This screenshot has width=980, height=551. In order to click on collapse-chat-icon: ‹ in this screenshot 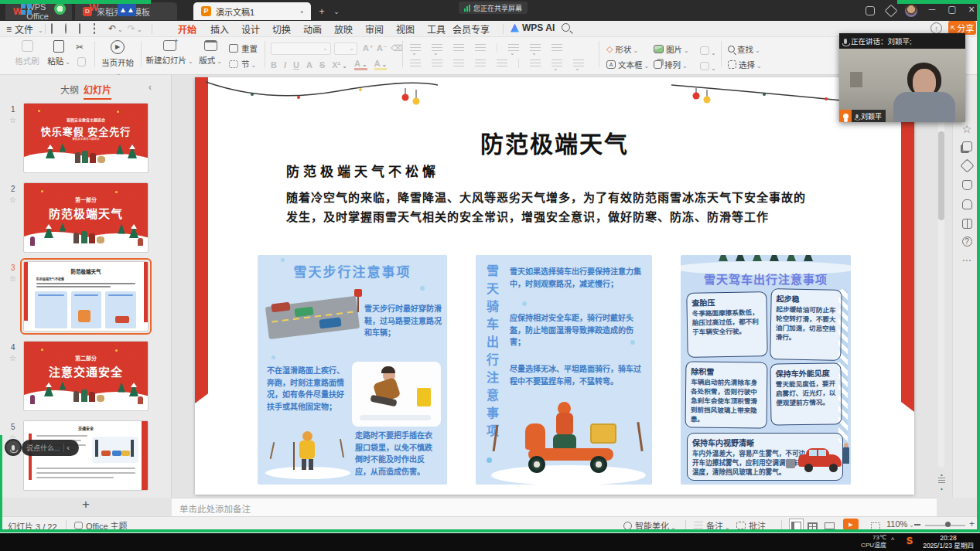, I will do `click(68, 448)`.